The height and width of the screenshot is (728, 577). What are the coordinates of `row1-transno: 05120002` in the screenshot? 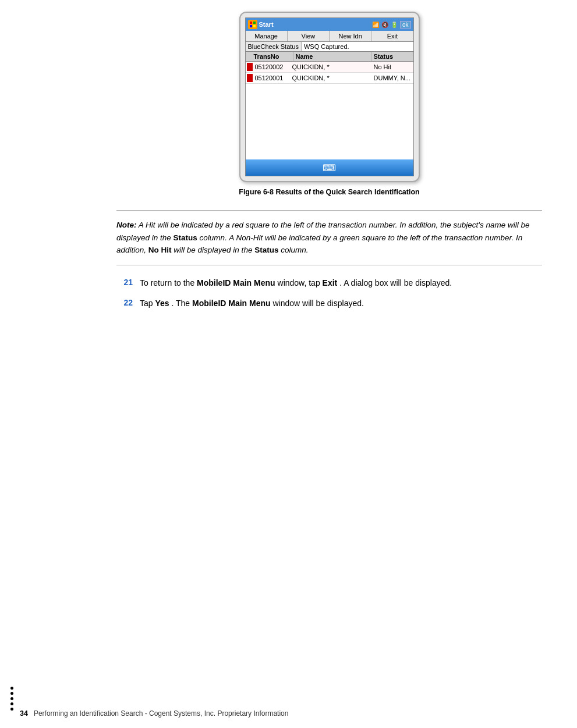 It's located at (272, 67).